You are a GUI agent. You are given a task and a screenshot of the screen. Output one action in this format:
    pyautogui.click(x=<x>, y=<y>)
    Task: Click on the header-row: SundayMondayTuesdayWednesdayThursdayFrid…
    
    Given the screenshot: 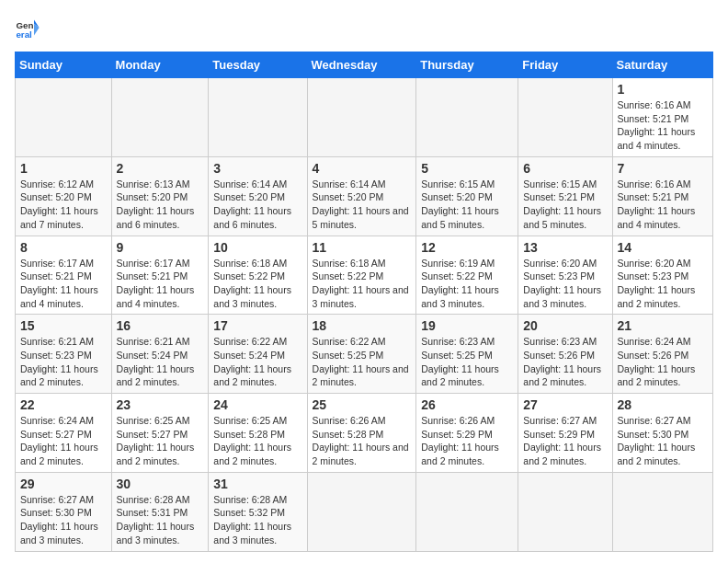 What is the action you would take?
    pyautogui.click(x=364, y=65)
    